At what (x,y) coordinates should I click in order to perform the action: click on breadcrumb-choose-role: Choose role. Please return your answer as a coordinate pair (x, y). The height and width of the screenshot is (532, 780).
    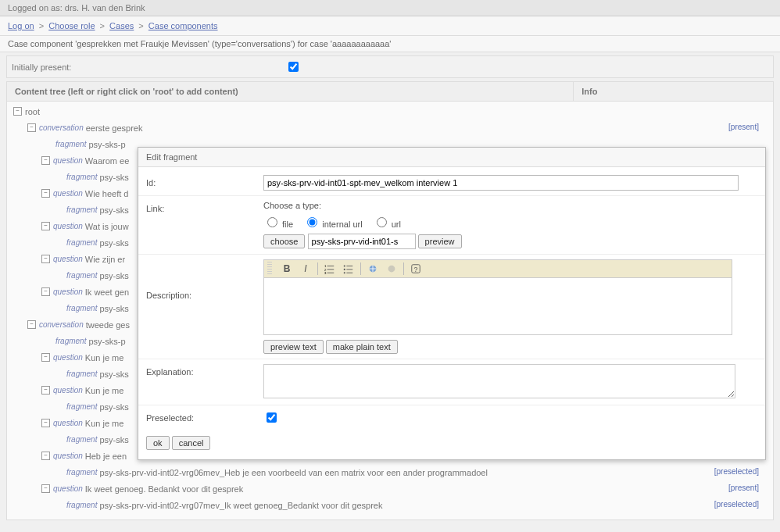
    Looking at the image, I should click on (72, 26).